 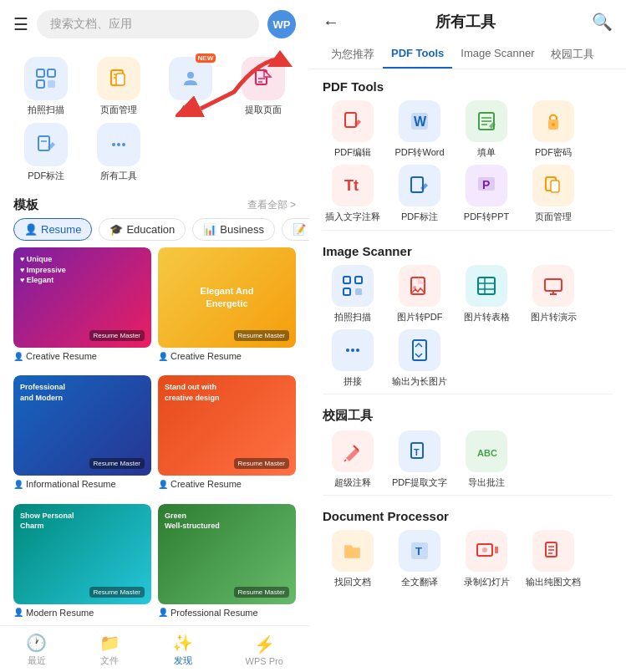 What do you see at coordinates (282, 24) in the screenshot?
I see `avatar: WP` at bounding box center [282, 24].